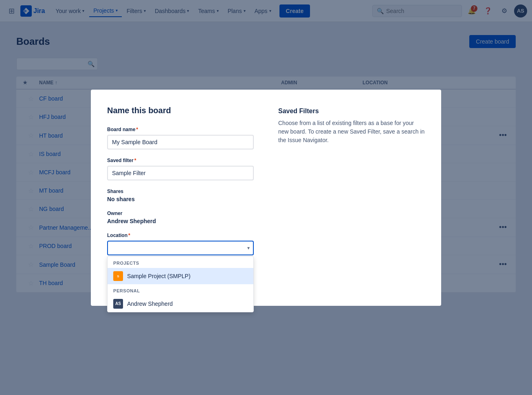 The width and height of the screenshot is (532, 395). What do you see at coordinates (352, 198) in the screenshot?
I see `modal-right: Saved Filters Choose from a list of exis…` at bounding box center [352, 198].